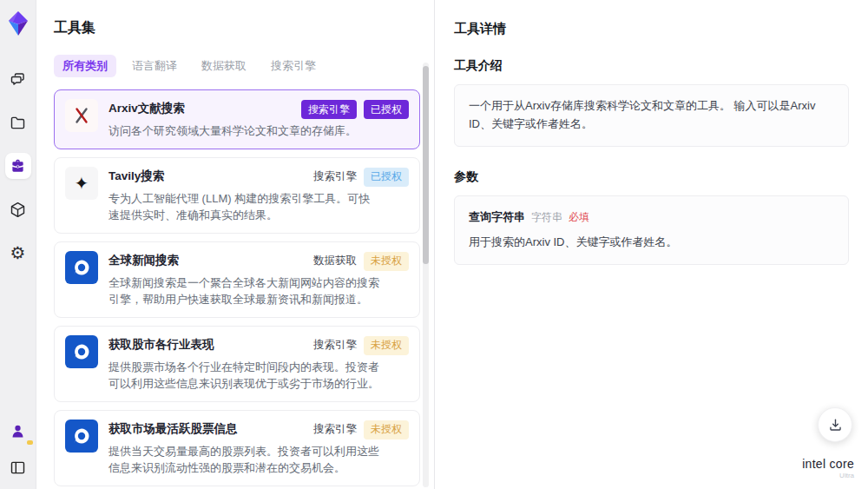  I want to click on tool-title: Tavily搜索, so click(136, 175).